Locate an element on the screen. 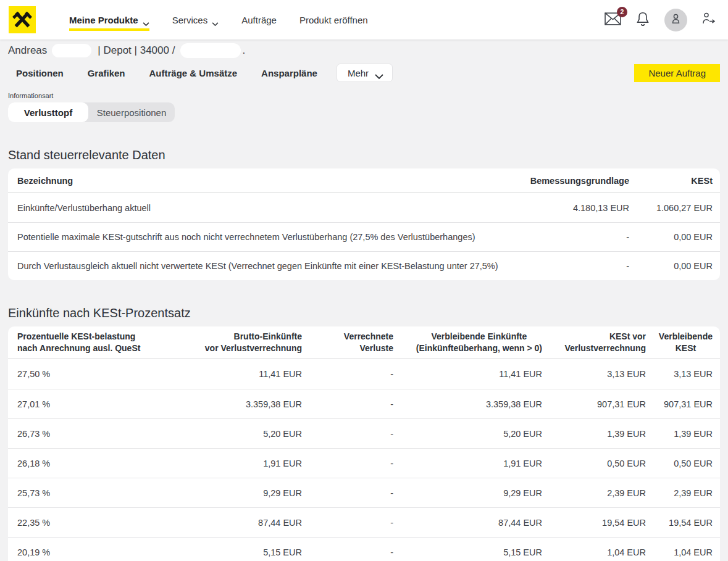  toggle-verlusttopf: Verlusttopf is located at coordinates (48, 112).